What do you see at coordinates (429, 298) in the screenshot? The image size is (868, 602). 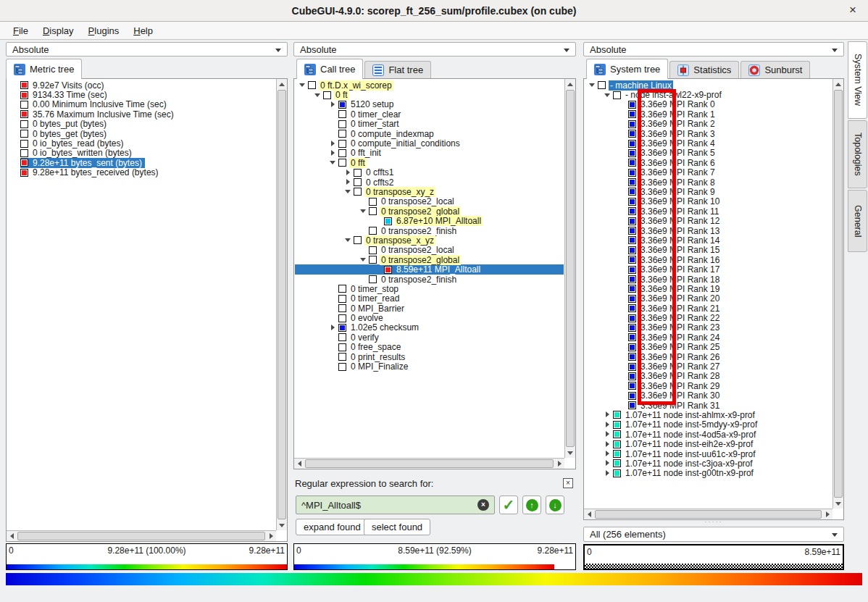 I see `tree-item: 0 timer_read` at bounding box center [429, 298].